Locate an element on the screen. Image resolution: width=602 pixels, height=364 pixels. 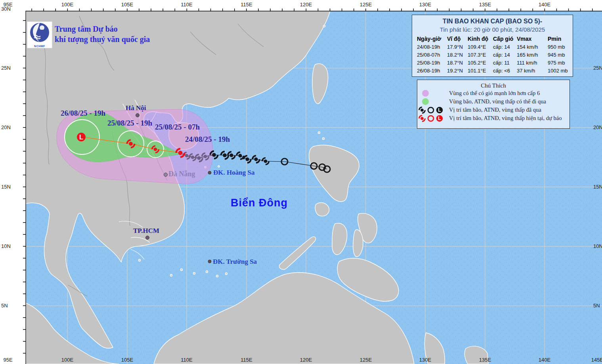
station-label-hoangsa: ĐK. Hoàng Sa is located at coordinates (234, 173).